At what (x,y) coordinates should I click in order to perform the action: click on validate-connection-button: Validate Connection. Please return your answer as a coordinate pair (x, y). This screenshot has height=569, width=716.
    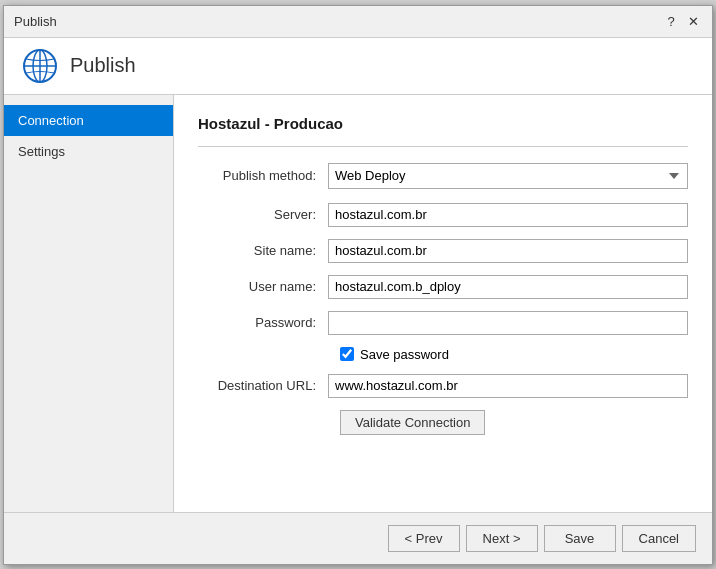
    Looking at the image, I should click on (412, 422).